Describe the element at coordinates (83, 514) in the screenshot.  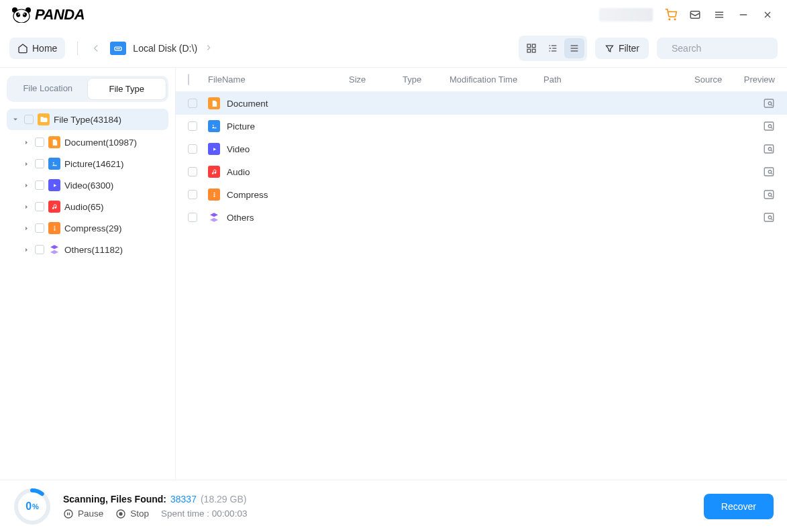
I see `pause-button: Pause` at that location.